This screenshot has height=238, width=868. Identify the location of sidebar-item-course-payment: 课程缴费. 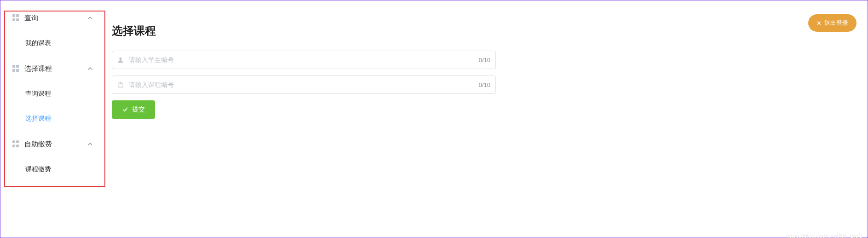
(52, 169).